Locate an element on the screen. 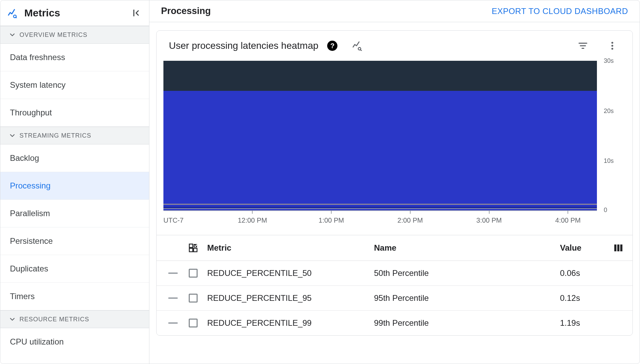 This screenshot has width=640, height=364. cell-name: 99th Percentile is located at coordinates (464, 323).